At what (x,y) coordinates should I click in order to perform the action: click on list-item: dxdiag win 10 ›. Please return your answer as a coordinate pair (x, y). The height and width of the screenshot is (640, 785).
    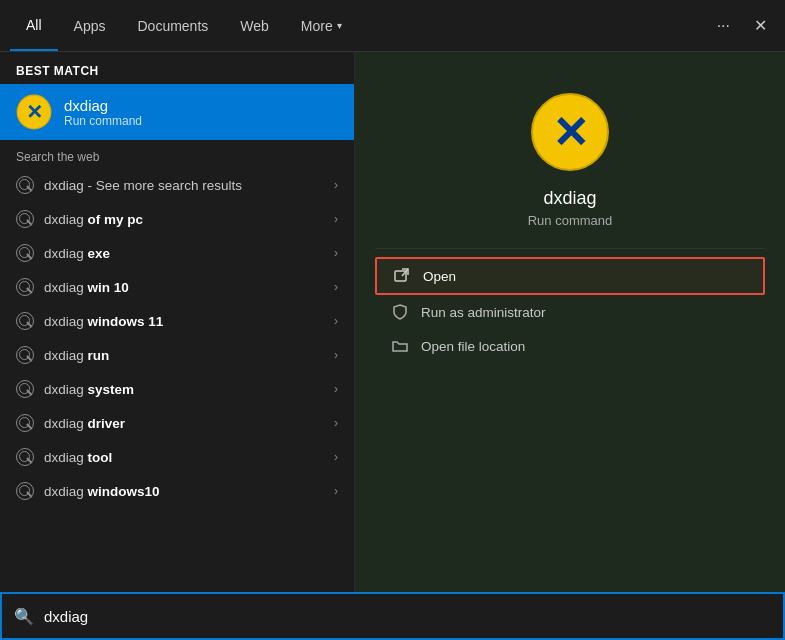
    Looking at the image, I should click on (177, 287).